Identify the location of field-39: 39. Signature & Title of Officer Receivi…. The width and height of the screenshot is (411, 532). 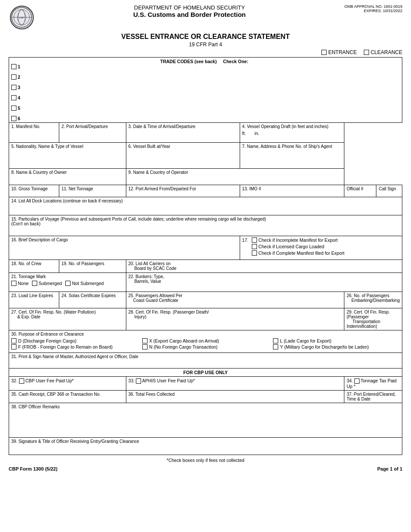
(206, 446).